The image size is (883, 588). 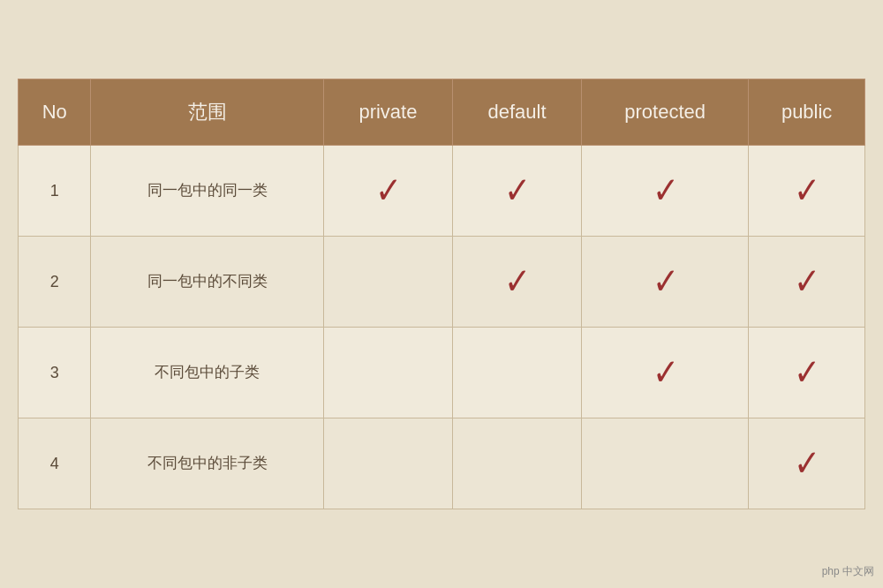 I want to click on cell-scope: 不同包中的非子类, so click(x=207, y=464).